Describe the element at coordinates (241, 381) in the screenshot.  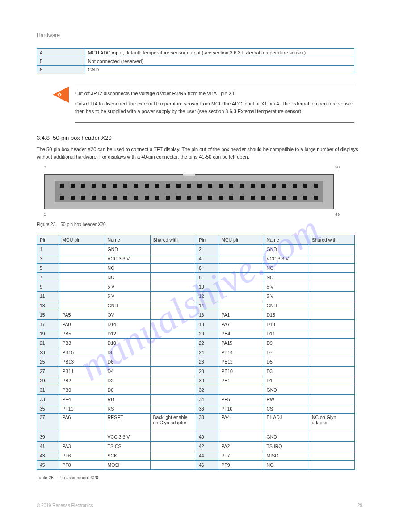
I see `table-cell: PB1` at that location.